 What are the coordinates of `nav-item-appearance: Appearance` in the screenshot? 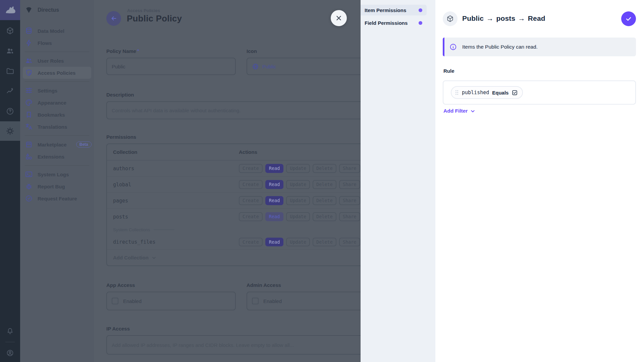 It's located at (57, 103).